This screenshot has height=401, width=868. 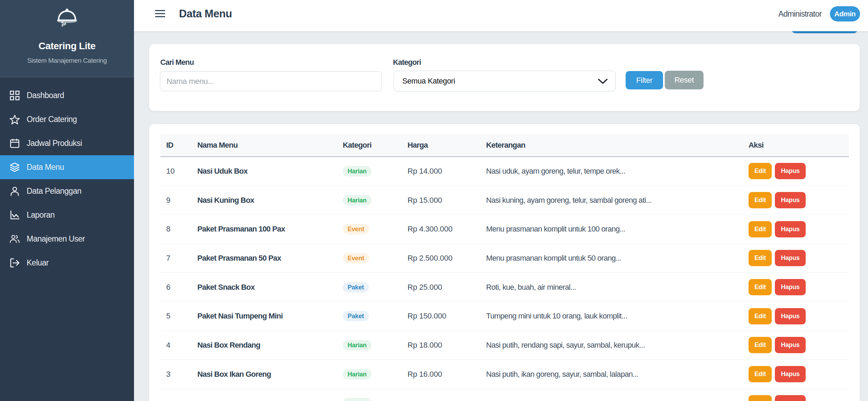 What do you see at coordinates (505, 346) in the screenshot?
I see `table-row: 4 Nasi Box Rendang Harian Rp 18.000 Nasi…` at bounding box center [505, 346].